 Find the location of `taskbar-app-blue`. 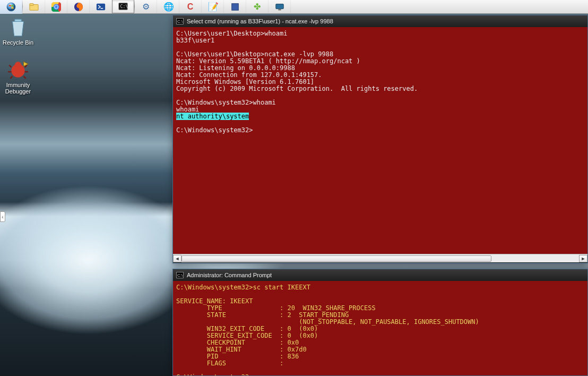

taskbar-app-blue is located at coordinates (235, 6).